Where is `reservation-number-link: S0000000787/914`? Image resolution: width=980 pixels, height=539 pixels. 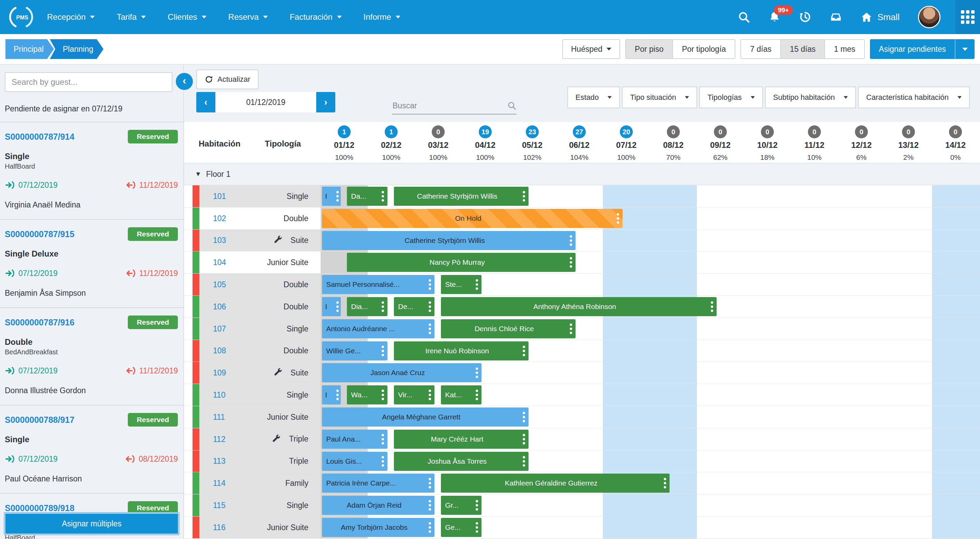
reservation-number-link: S0000000787/914 is located at coordinates (40, 137).